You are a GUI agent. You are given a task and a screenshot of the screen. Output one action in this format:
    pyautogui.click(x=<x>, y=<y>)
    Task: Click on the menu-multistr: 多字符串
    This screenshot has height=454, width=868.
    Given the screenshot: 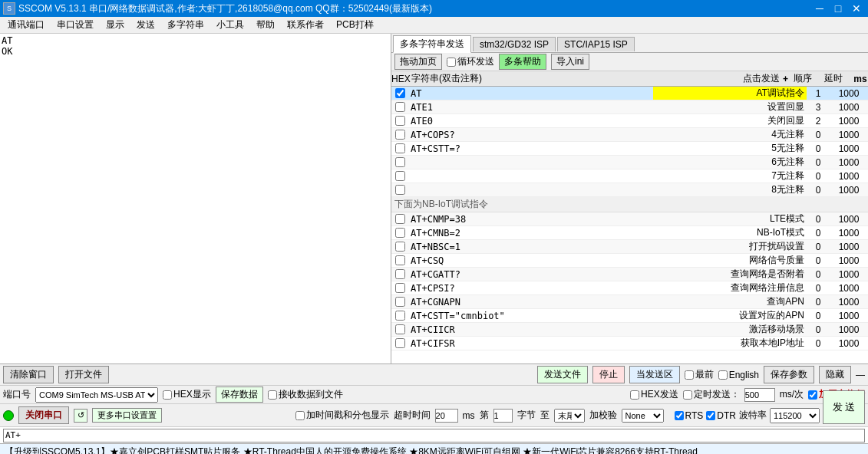 What is the action you would take?
    pyautogui.click(x=186, y=25)
    